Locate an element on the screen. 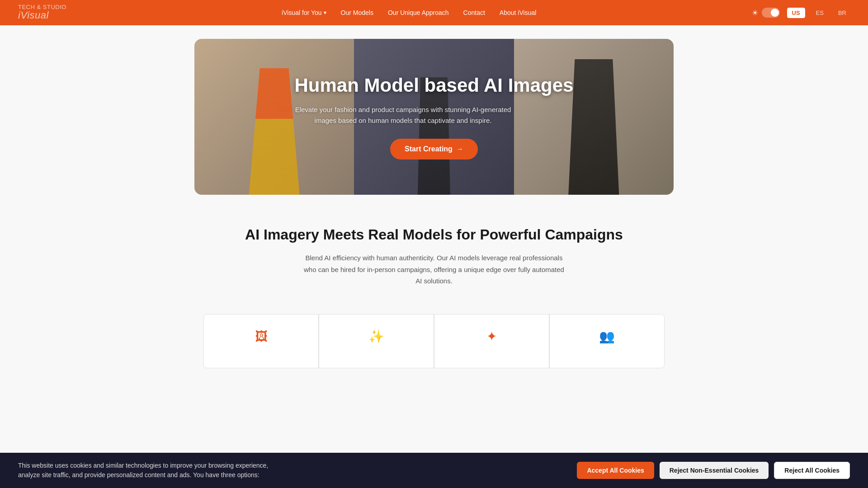 The image size is (868, 488). sun-icon: ☀ is located at coordinates (755, 13).